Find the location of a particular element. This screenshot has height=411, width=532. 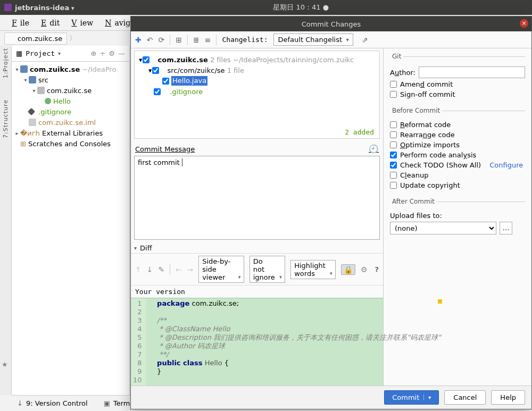

lock-icon: 🔒 is located at coordinates (348, 270).